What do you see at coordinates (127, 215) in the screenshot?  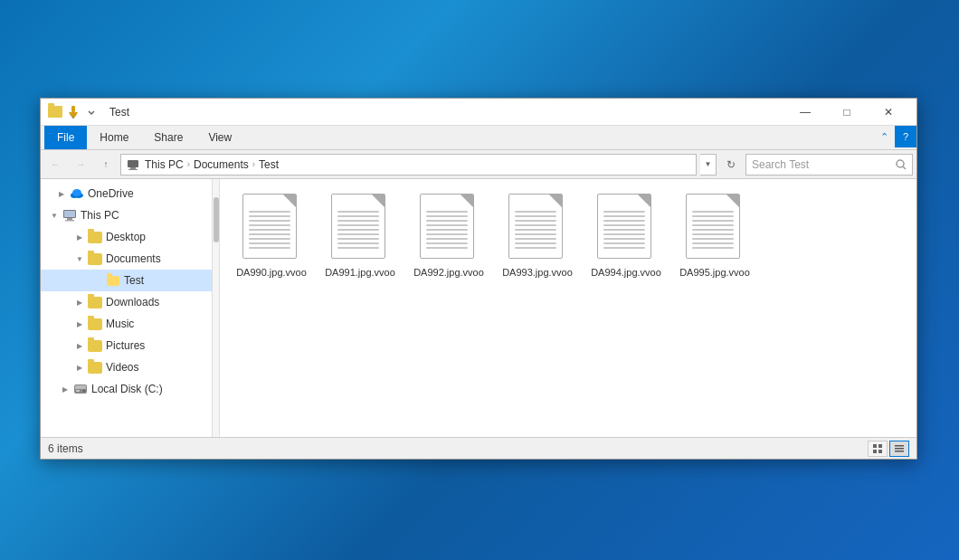 I see `sidebar-item-this-pc: ▼ This PC` at bounding box center [127, 215].